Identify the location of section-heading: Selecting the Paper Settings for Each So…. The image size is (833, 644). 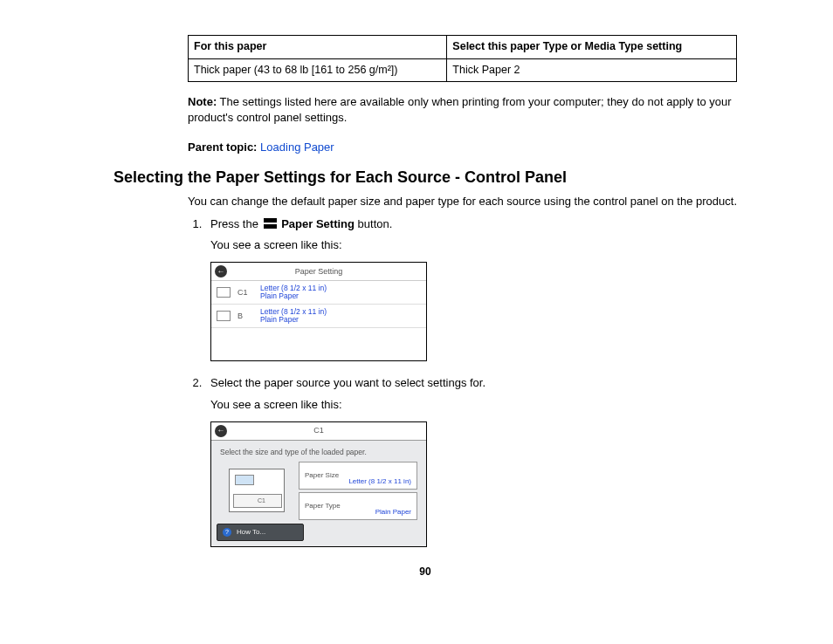
(425, 178).